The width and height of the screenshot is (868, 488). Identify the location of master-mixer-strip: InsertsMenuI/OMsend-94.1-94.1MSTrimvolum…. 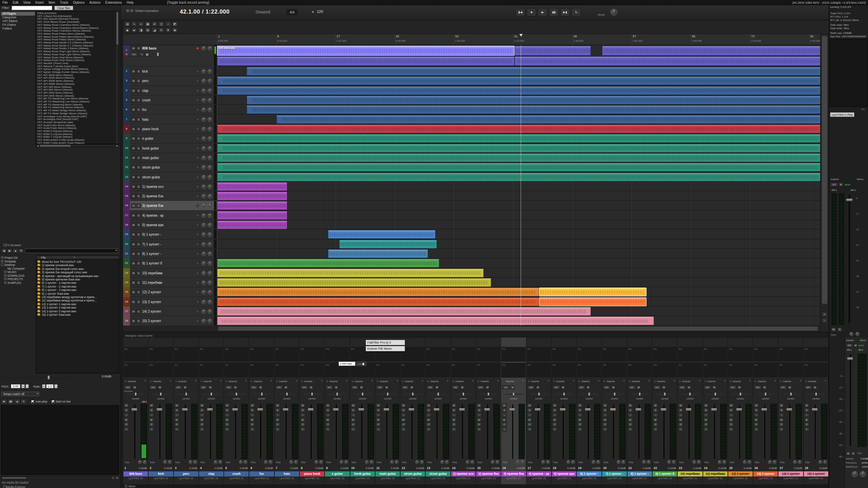
(856, 413).